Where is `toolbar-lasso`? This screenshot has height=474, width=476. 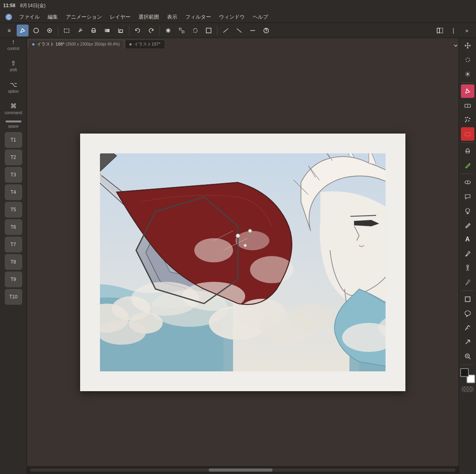
toolbar-lasso is located at coordinates (195, 31).